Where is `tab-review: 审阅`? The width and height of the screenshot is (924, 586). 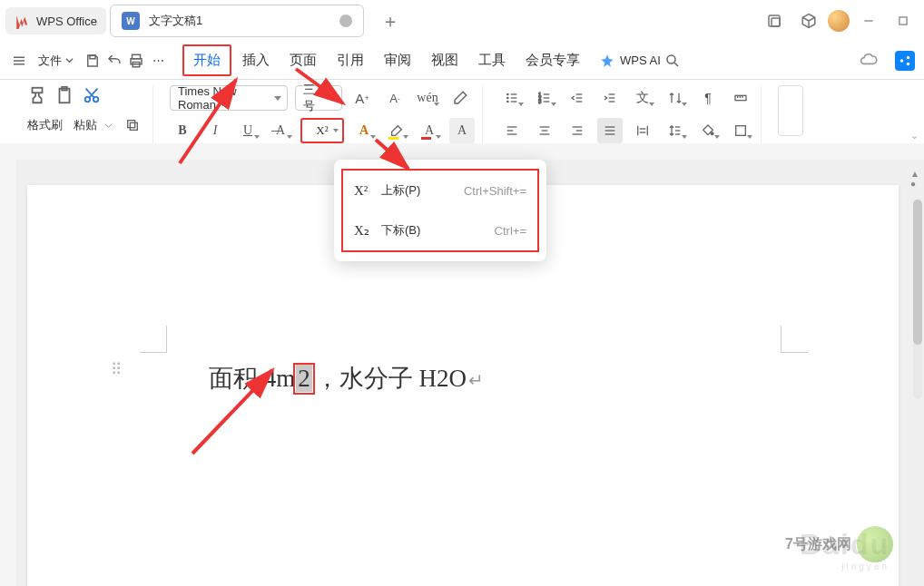 tab-review: 审阅 is located at coordinates (398, 60).